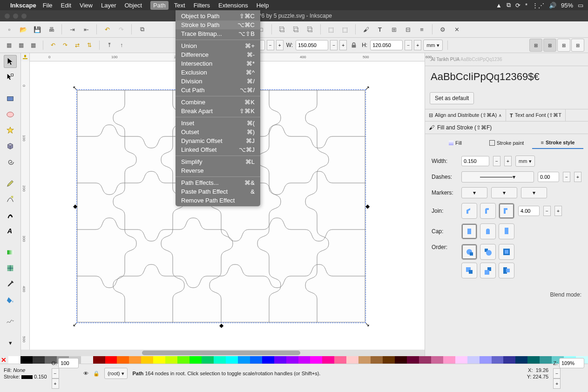 This screenshot has width=588, height=392. What do you see at coordinates (536, 45) in the screenshot?
I see `affect-stroke-icon: ⊞` at bounding box center [536, 45].